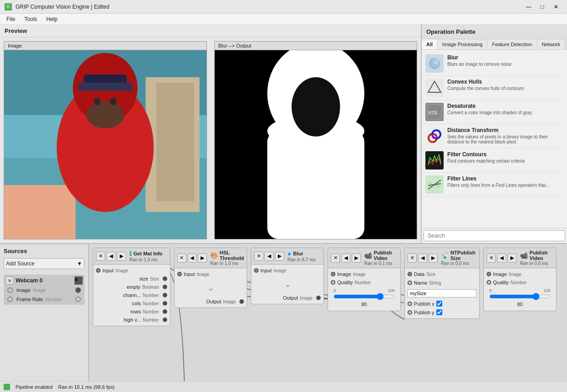  I want to click on node-publish-video-1: ✕ ◀ ▶ 📹 Publish Video Ran in 0.1 ms, so click(364, 280).